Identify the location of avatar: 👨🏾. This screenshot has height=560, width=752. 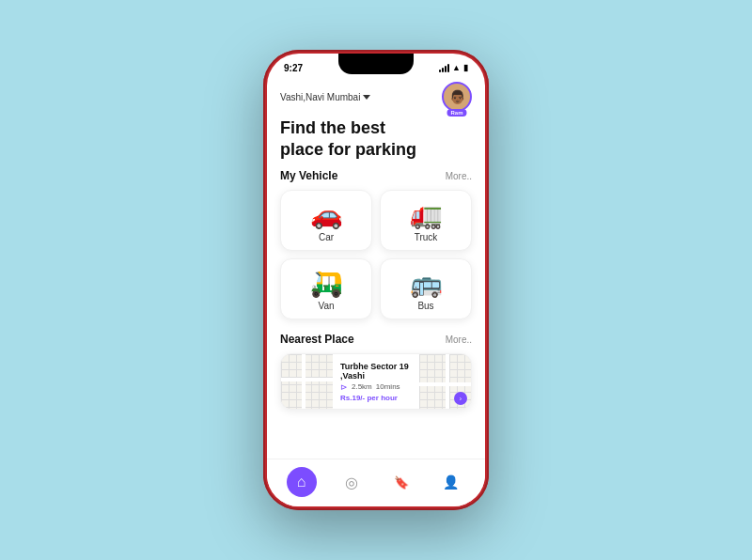
(457, 97).